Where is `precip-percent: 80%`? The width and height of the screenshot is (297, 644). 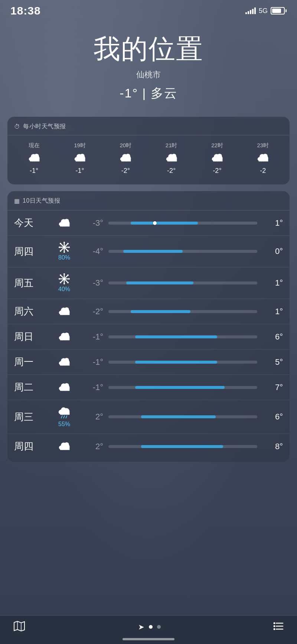 precip-percent: 80% is located at coordinates (64, 258).